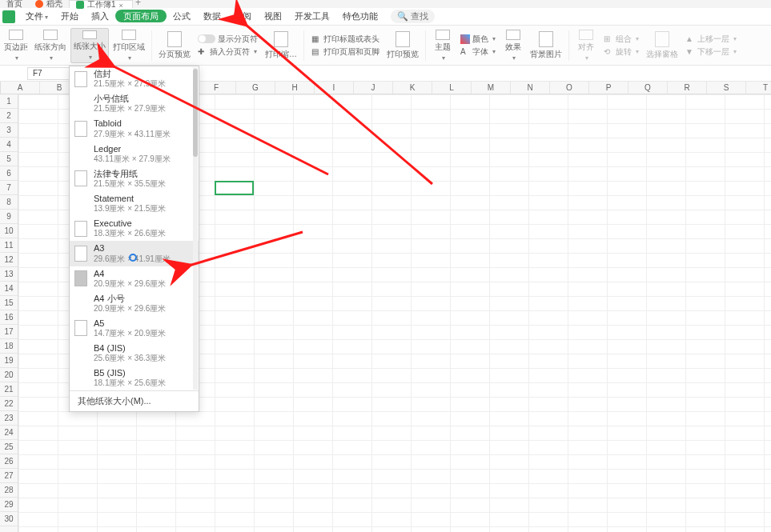 The height and width of the screenshot is (532, 771). I want to click on scrollbar-thumb, so click(195, 113).